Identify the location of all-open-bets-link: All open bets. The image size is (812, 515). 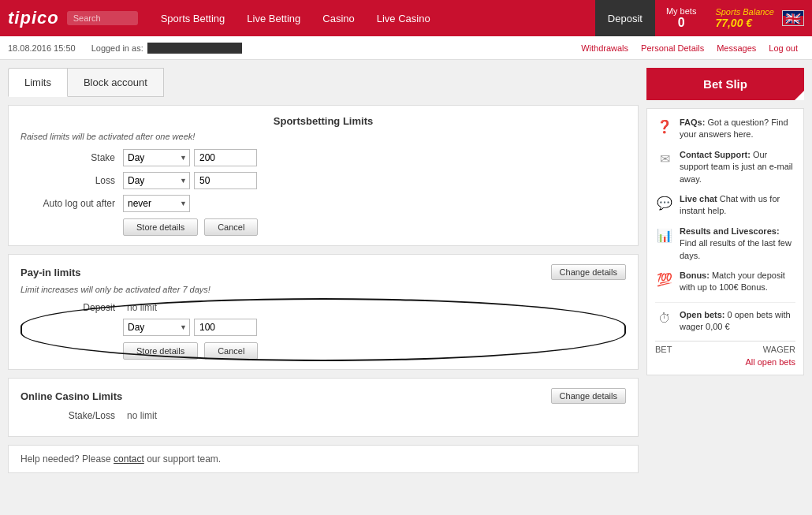
(725, 362).